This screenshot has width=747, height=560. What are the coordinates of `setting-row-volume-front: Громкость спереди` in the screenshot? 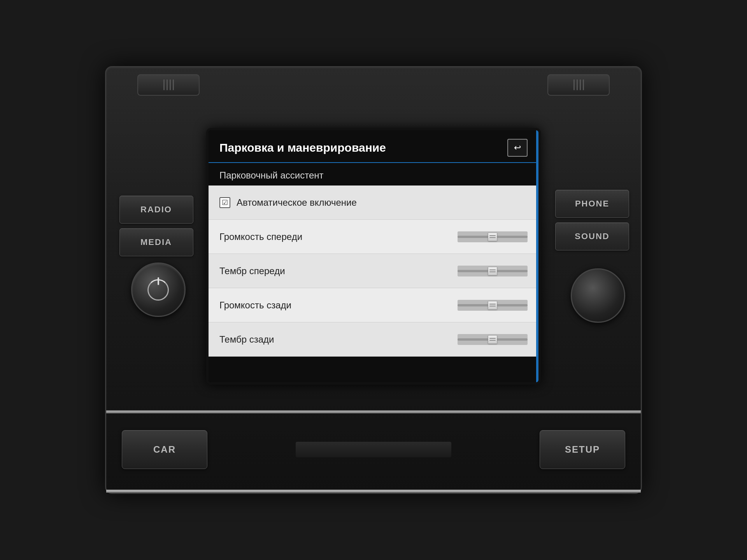 It's located at (374, 237).